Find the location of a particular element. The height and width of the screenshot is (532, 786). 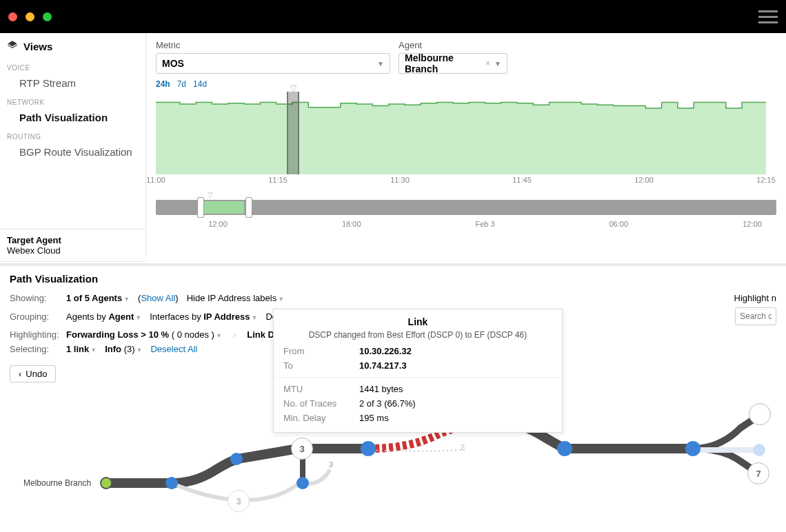

timerange-14d: 14d is located at coordinates (200, 84).